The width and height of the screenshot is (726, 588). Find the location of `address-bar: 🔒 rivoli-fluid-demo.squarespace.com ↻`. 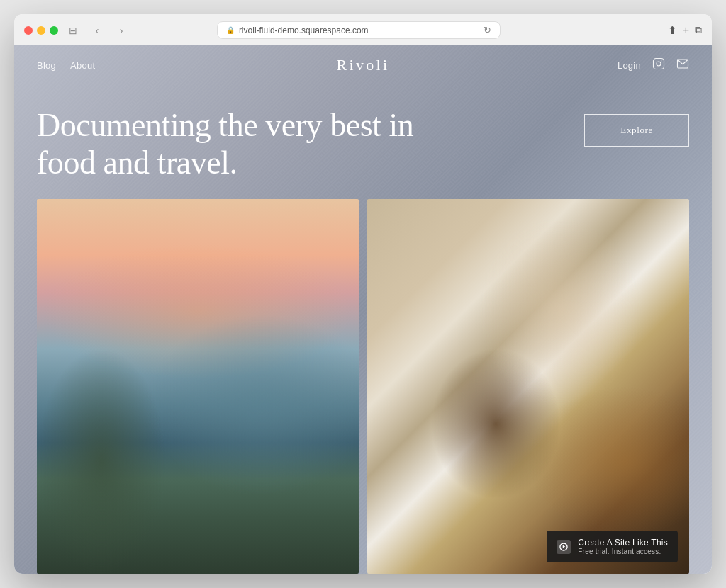

address-bar: 🔒 rivoli-fluid-demo.squarespace.com ↻ is located at coordinates (359, 30).